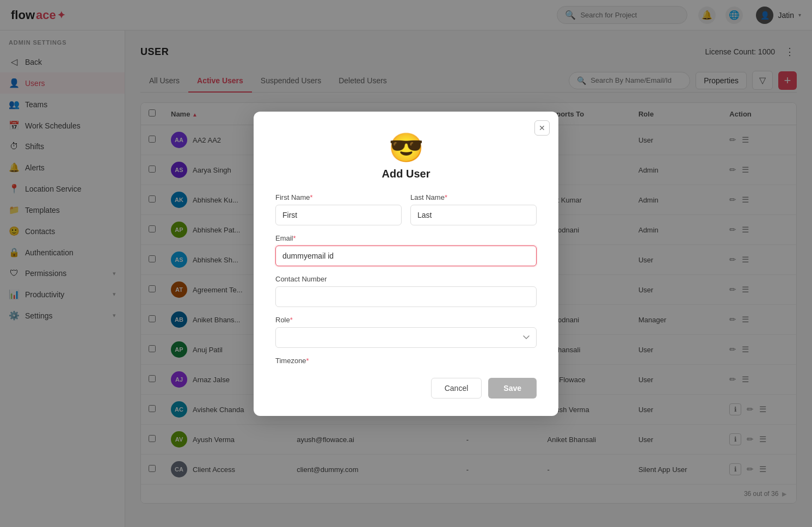 This screenshot has height=527, width=812. What do you see at coordinates (406, 332) in the screenshot?
I see `role-group: Role* User Admin Manager` at bounding box center [406, 332].